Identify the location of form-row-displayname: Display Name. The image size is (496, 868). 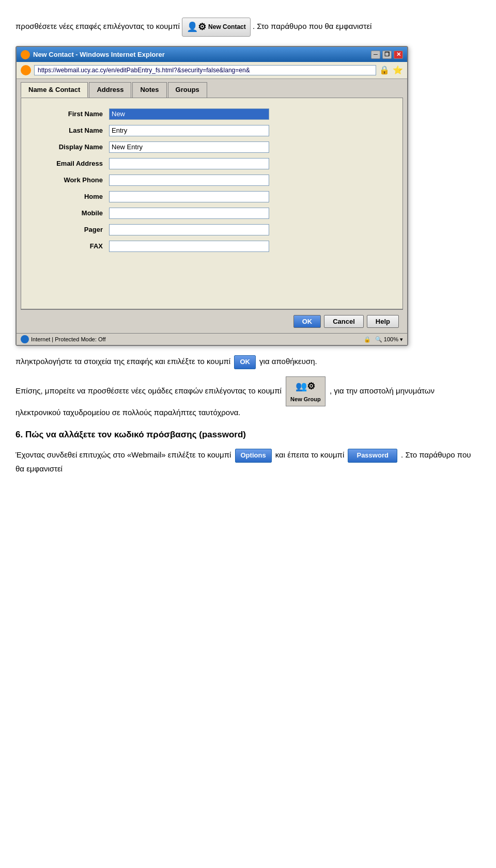
(212, 147).